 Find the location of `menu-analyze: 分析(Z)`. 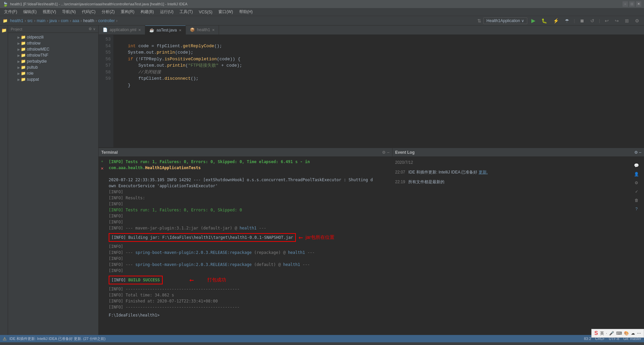

menu-analyze: 分析(Z) is located at coordinates (108, 12).